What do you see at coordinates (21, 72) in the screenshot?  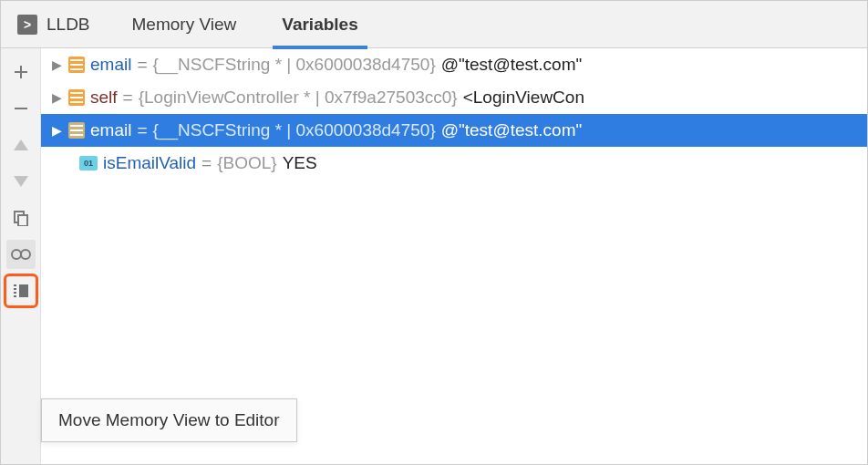 I see `add-watch-button` at bounding box center [21, 72].